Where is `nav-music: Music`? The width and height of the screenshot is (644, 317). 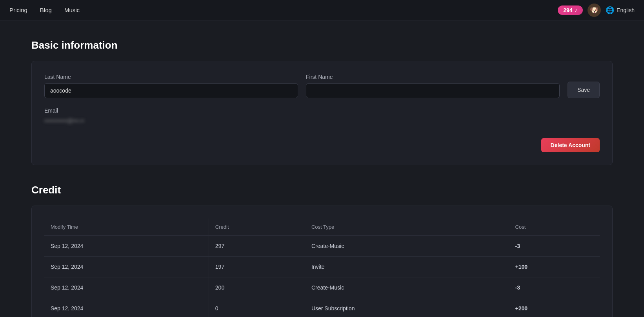
nav-music: Music is located at coordinates (72, 10).